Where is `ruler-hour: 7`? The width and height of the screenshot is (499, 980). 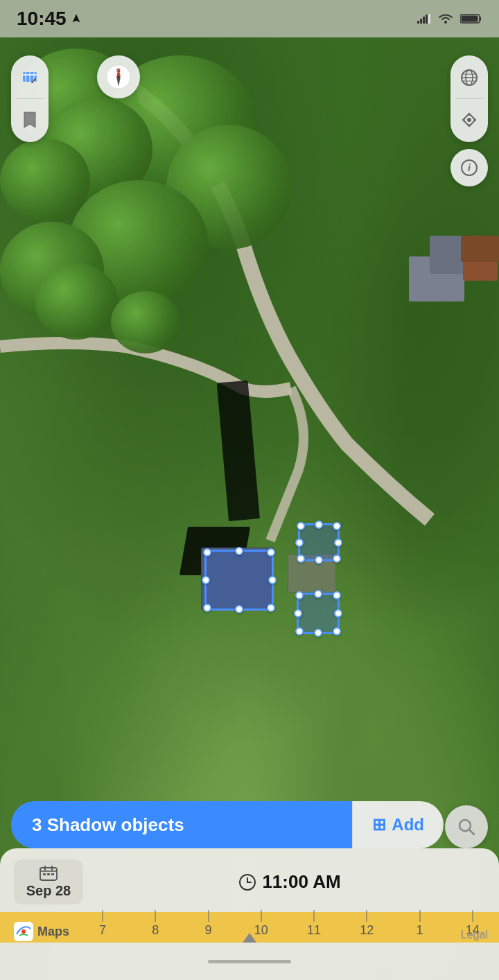 ruler-hour: 7 is located at coordinates (103, 924).